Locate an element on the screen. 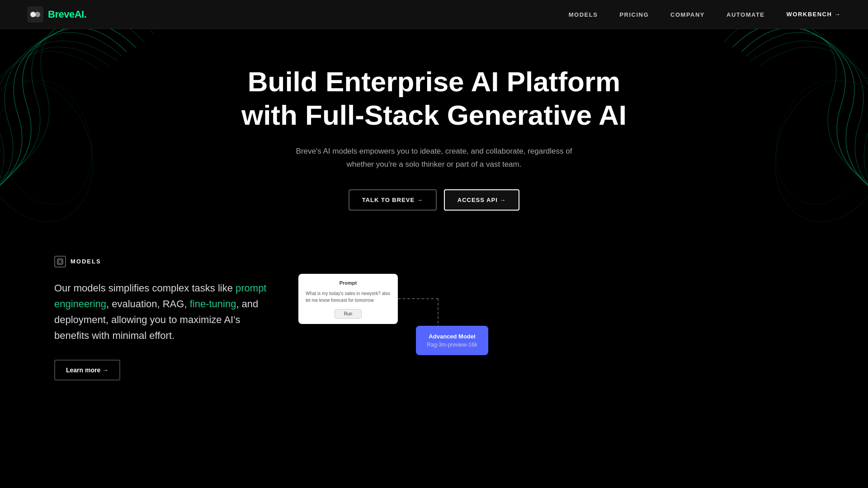 The image size is (868, 488). models-left-content: MODELS Our models simplifies complex tas… is located at coordinates (163, 318).